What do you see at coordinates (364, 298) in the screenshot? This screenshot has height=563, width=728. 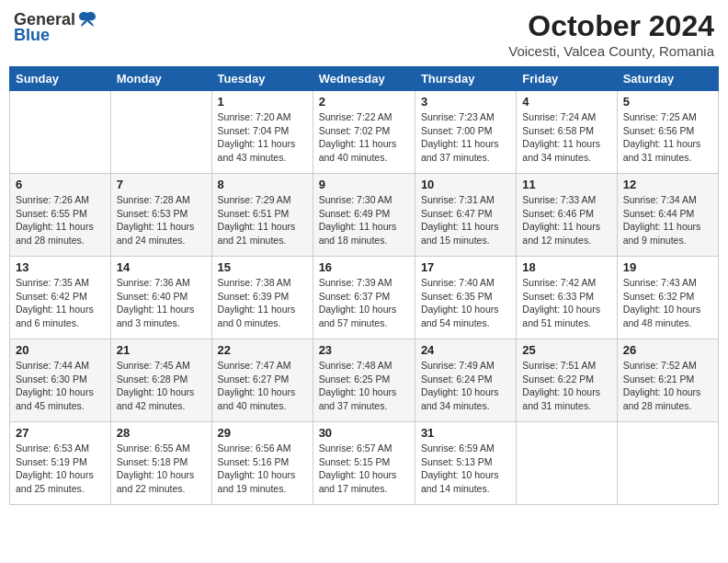 I see `week-row-3: 13Sunrise: 7:35 AMSunset: 6:42 PMDayligh…` at bounding box center [364, 298].